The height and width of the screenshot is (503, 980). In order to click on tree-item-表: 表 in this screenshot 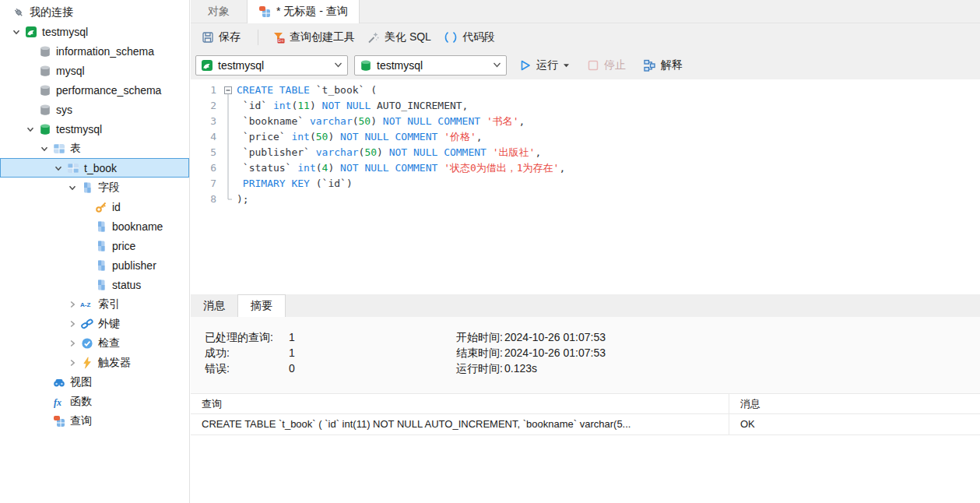, I will do `click(95, 148)`.